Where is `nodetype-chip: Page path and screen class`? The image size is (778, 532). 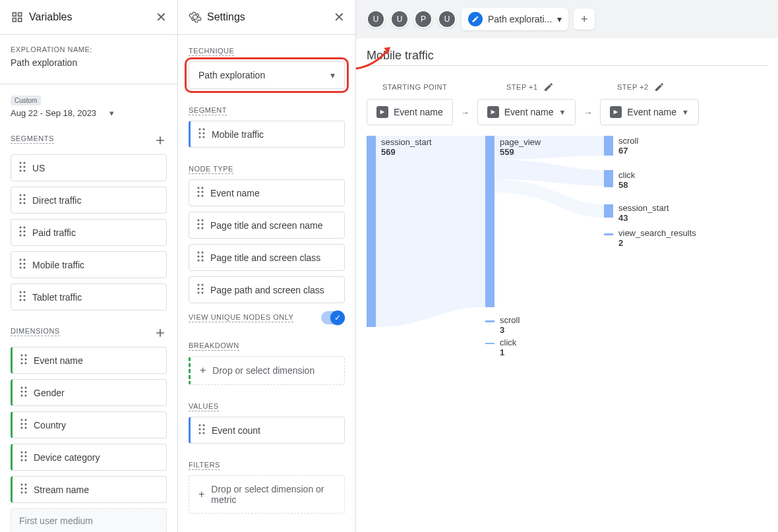
nodetype-chip: Page path and screen class is located at coordinates (266, 290).